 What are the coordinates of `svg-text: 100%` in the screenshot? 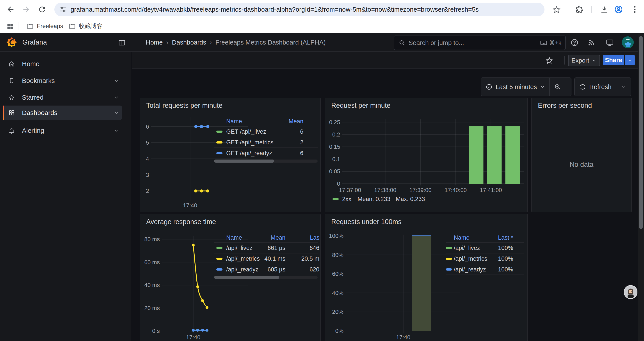 It's located at (336, 236).